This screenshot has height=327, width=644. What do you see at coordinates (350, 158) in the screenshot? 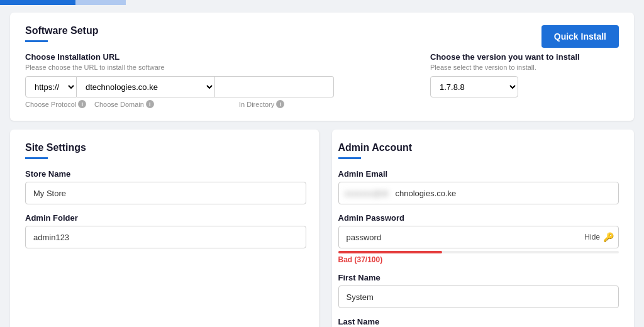
I see `admin-account-underline` at bounding box center [350, 158].